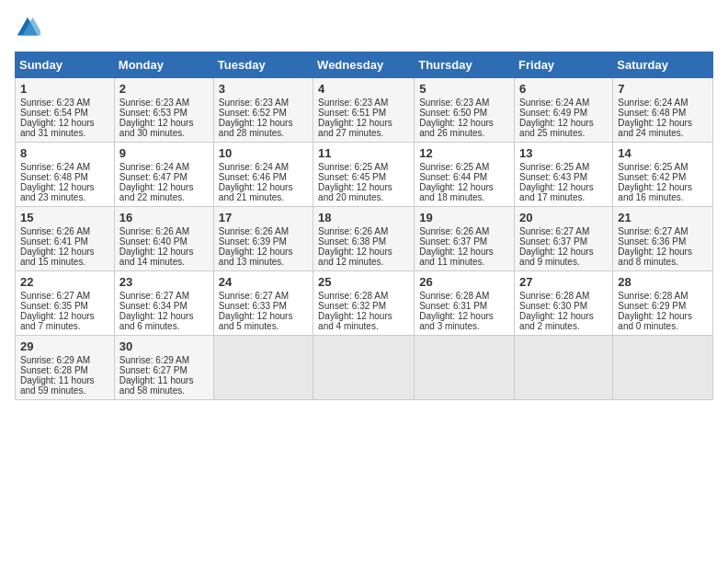 This screenshot has width=728, height=563. What do you see at coordinates (364, 28) in the screenshot?
I see `page-header` at bounding box center [364, 28].